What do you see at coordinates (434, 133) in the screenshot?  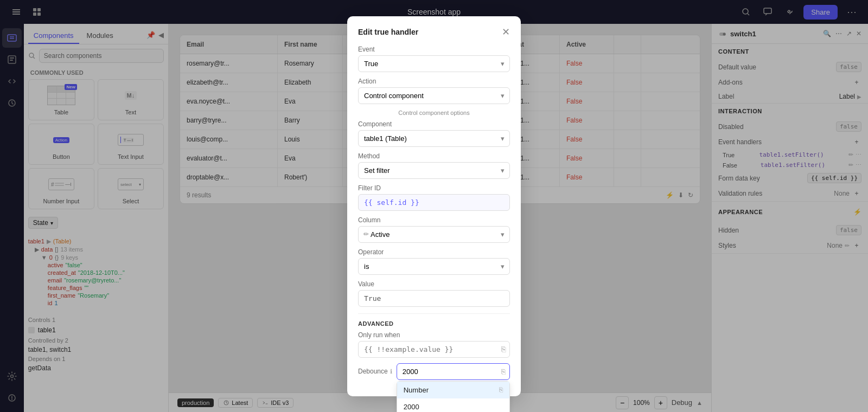 I see `modal-component-row: Component table1 (Table) ▾` at bounding box center [434, 133].